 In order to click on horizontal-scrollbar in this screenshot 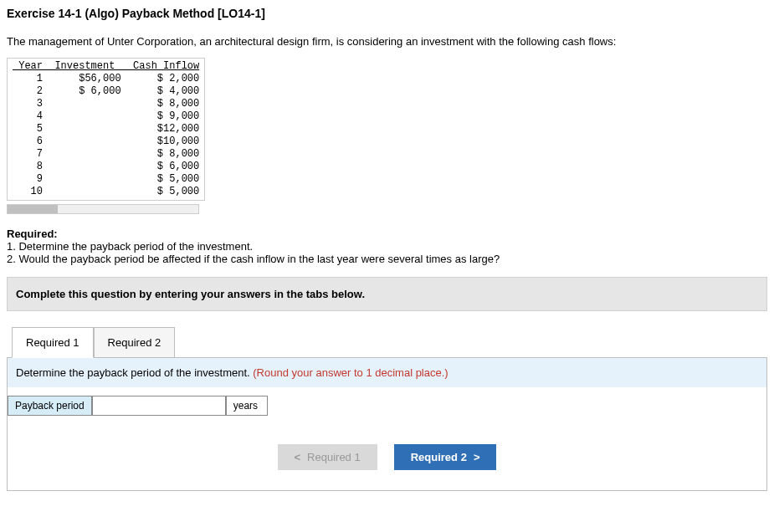, I will do `click(103, 209)`.